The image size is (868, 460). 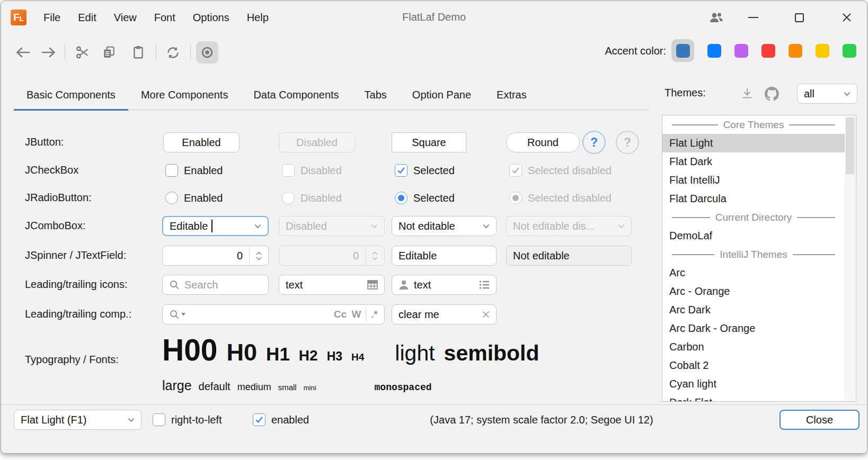 What do you see at coordinates (83, 52) in the screenshot?
I see `cut-button` at bounding box center [83, 52].